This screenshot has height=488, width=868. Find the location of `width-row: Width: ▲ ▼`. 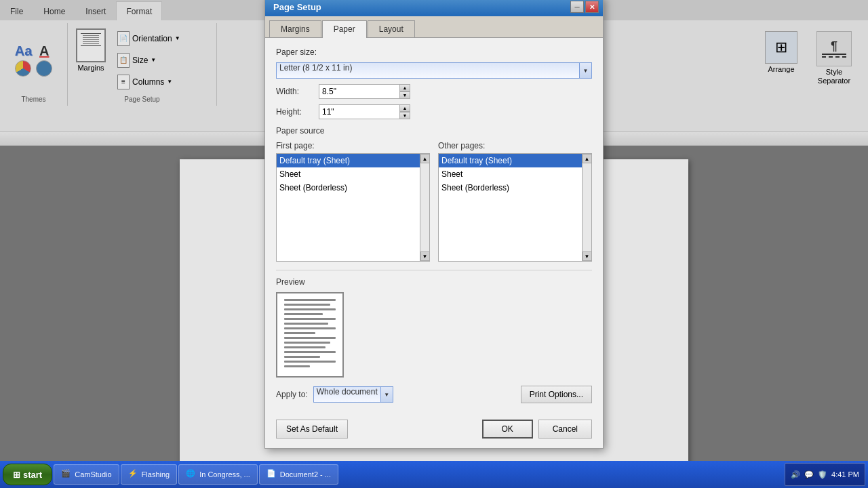

width-row: Width: ▲ ▼ is located at coordinates (434, 92).